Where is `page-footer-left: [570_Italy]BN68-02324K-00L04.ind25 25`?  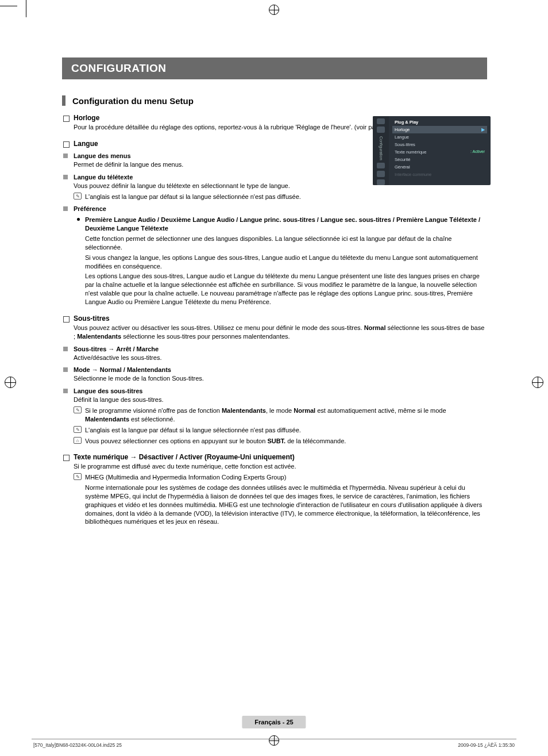
page-footer-left: [570_Italy]BN68-02324K-00L04.ind25 25 is located at coordinates (78, 745).